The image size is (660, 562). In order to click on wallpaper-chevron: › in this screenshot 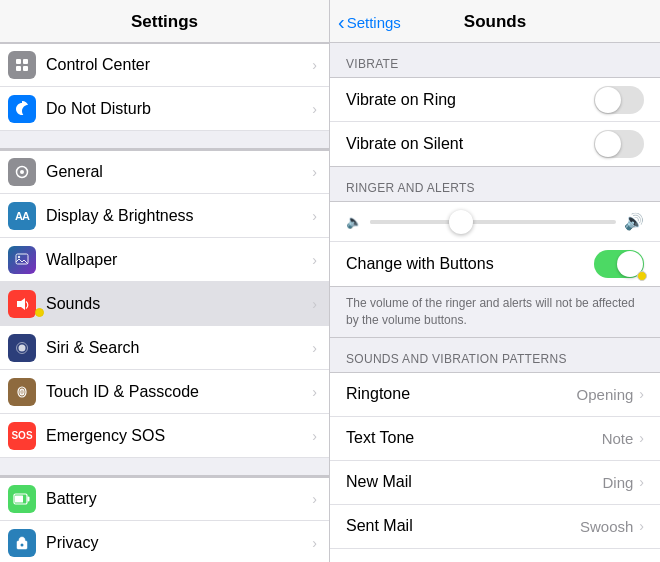, I will do `click(314, 260)`.